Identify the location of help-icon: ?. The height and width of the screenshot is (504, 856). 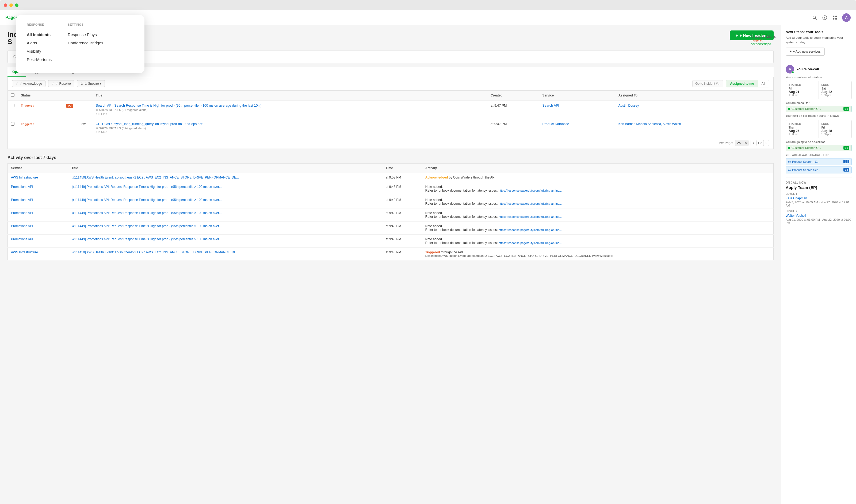
(825, 18).